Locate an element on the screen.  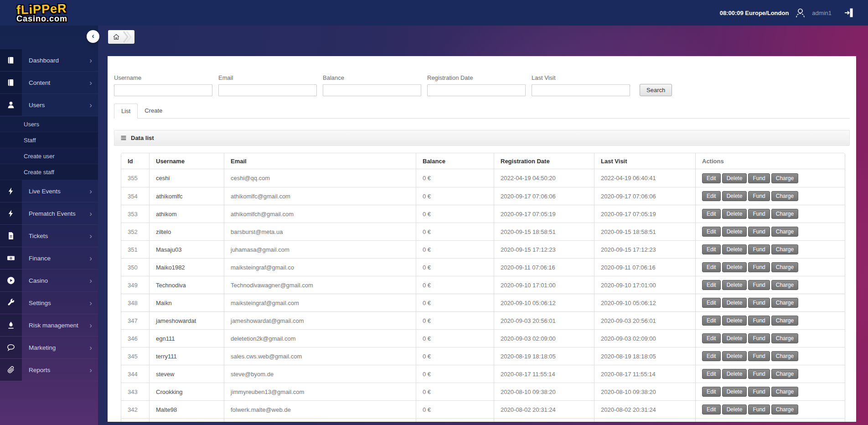
sidebar-item-prematch-events: Prematch Events› is located at coordinates (49, 213).